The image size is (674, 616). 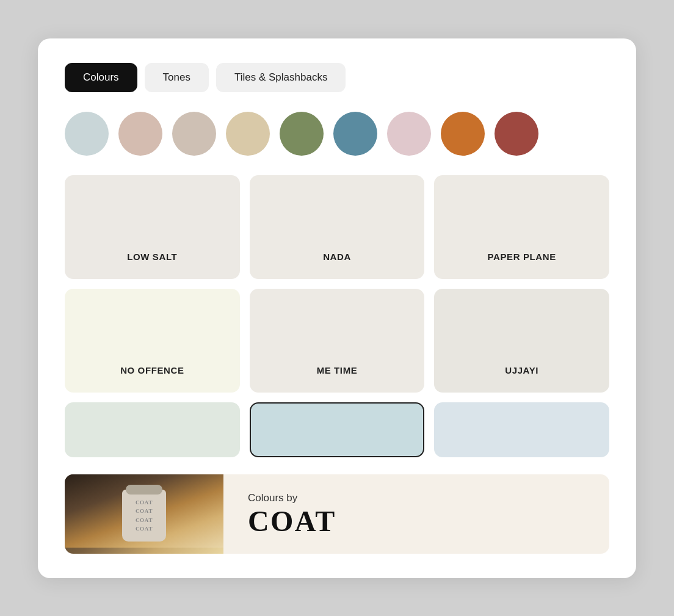 What do you see at coordinates (416, 521) in the screenshot?
I see `banner-brand: COAT` at bounding box center [416, 521].